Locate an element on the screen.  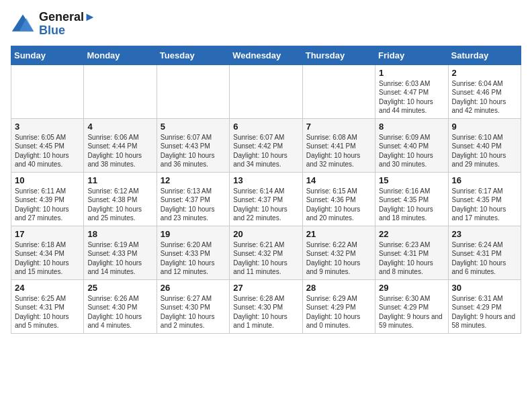
calendar-header-saturday: Saturday is located at coordinates (484, 55).